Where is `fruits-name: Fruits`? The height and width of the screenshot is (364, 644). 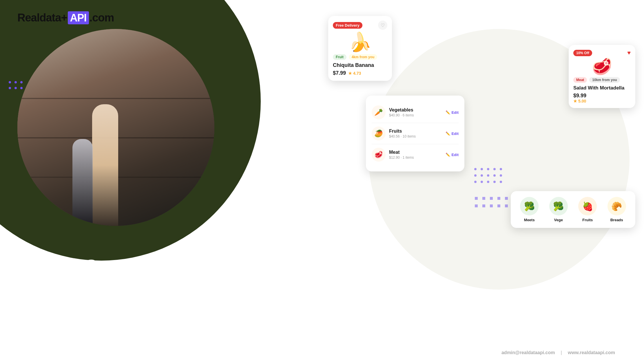
fruits-name: Fruits is located at coordinates (415, 131).